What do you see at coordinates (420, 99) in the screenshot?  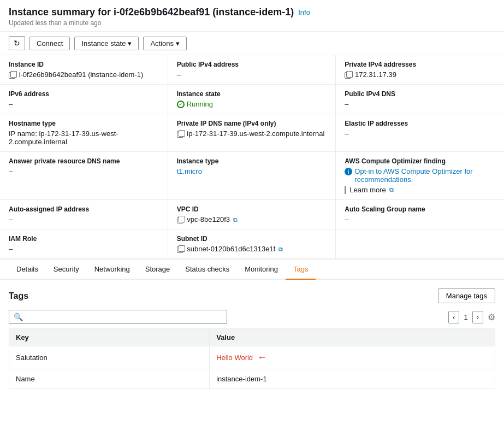 I see `detail-public-dns: Public IPv4 DNS –` at bounding box center [420, 99].